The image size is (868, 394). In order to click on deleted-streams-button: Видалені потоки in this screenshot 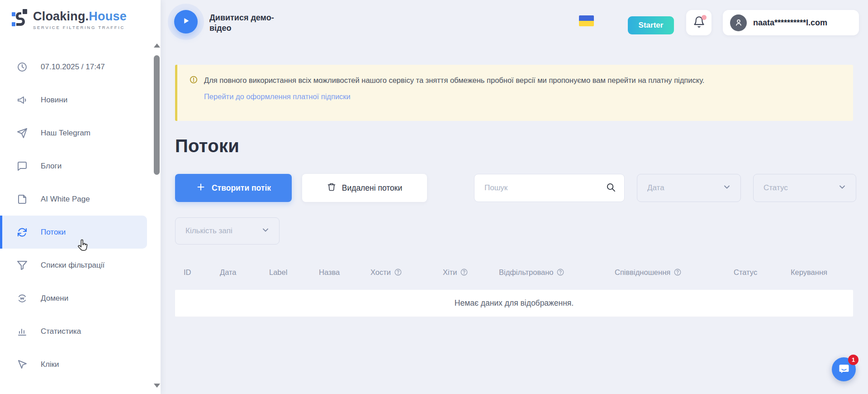, I will do `click(365, 188)`.